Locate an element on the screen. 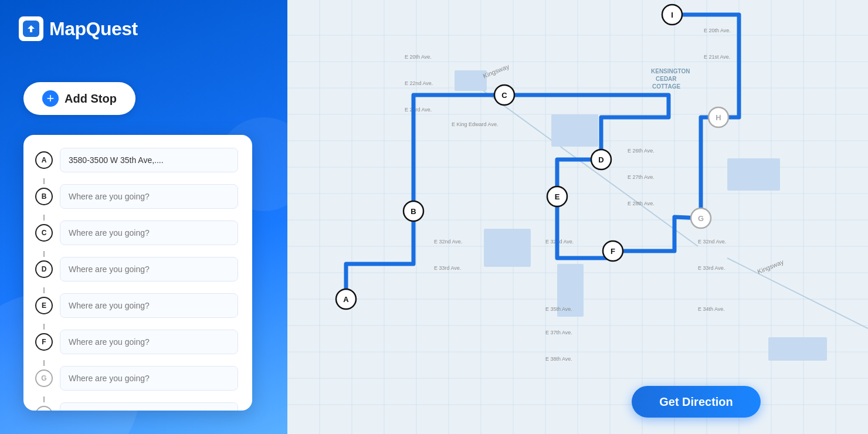  stop-input-D is located at coordinates (149, 269).